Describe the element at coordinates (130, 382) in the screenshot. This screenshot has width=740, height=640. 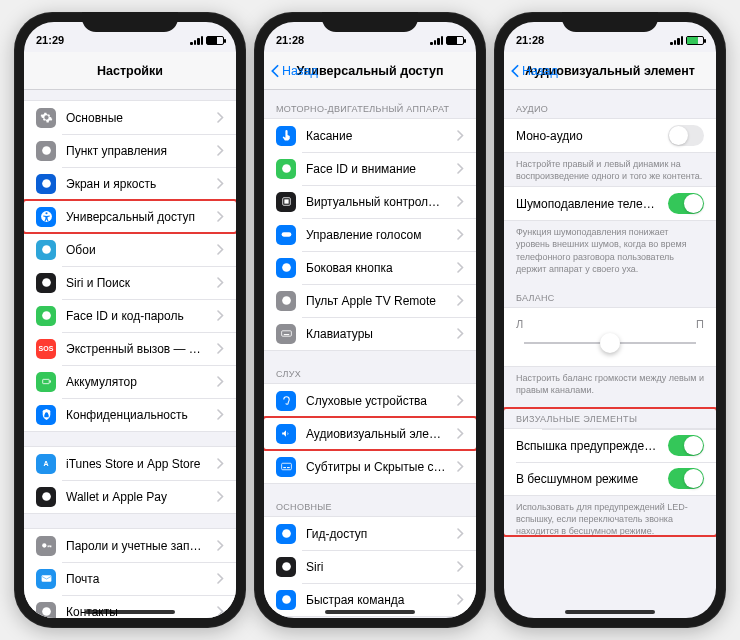
I see `settings-row: Аккумулятор` at that location.